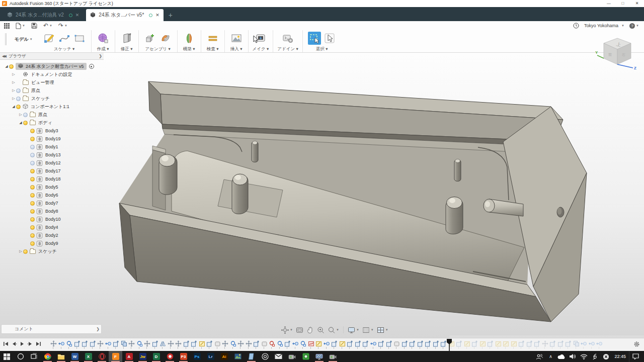  Describe the element at coordinates (610, 54) in the screenshot. I see `viewcube-front-label: 前` at that location.